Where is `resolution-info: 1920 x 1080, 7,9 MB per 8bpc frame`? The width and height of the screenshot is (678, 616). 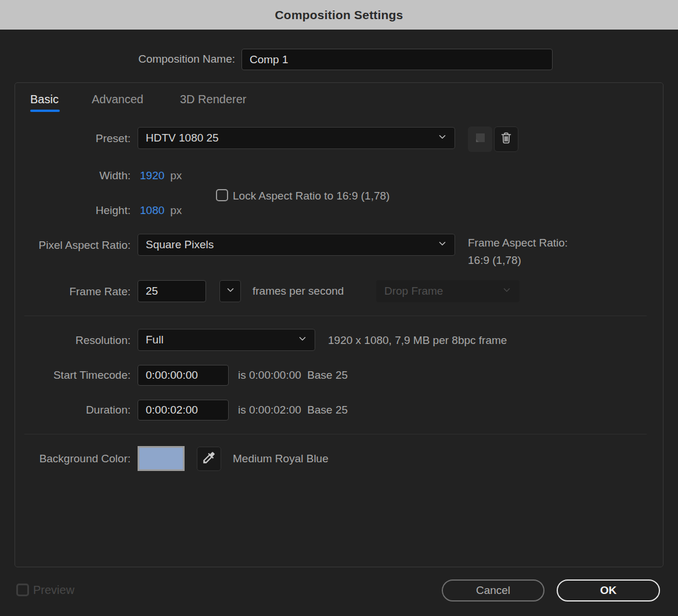 resolution-info: 1920 x 1080, 7,9 MB per 8bpc frame is located at coordinates (417, 340).